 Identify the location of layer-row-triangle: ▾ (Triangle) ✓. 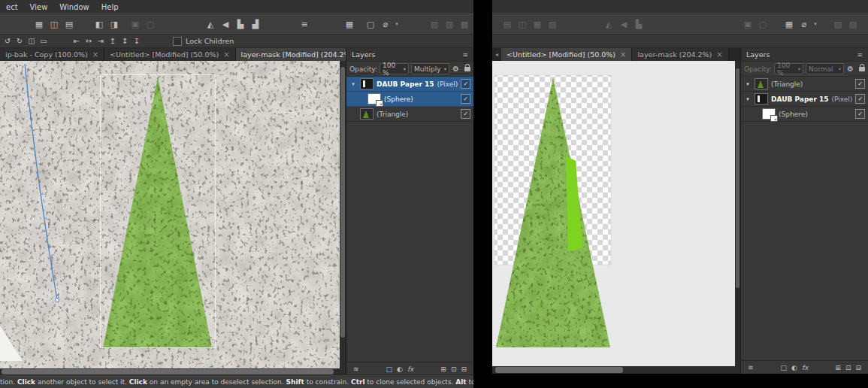
(804, 84).